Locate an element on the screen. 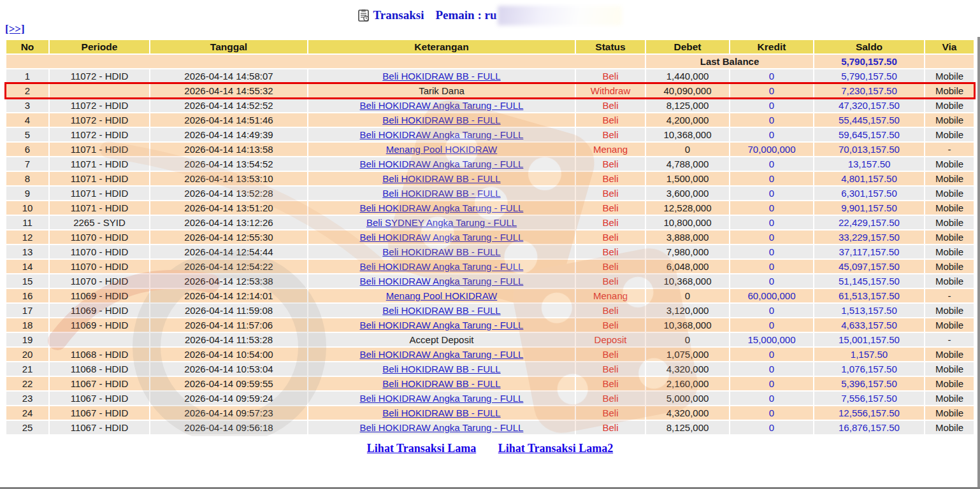 Image resolution: width=980 pixels, height=489 pixels. transaction-row: 811071 - HDID2026-04-14 13:53:10Beli HOK… is located at coordinates (490, 178).